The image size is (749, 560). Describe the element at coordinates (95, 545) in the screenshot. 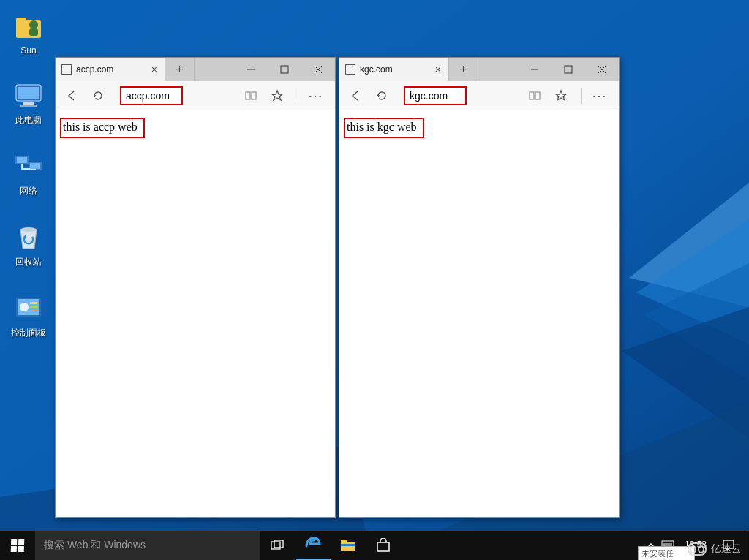

I see `search-placeholder: 搜索 Web 和 Windows` at that location.